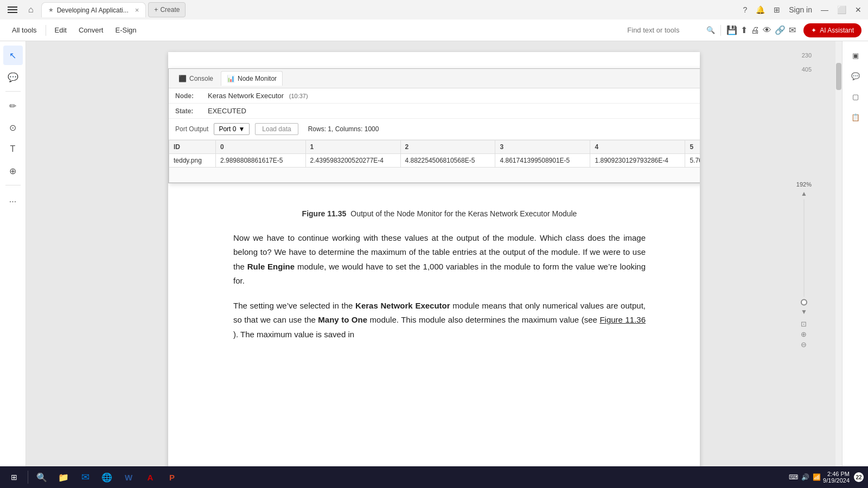  What do you see at coordinates (271, 267) in the screenshot?
I see `rule-engine-bold: Rule Engine` at bounding box center [271, 267].